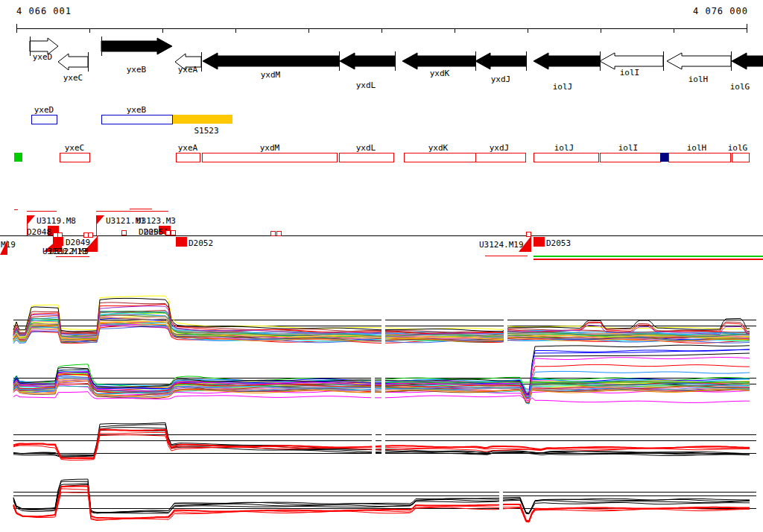  Describe the element at coordinates (58, 241) in the screenshot. I see `probe-box-D2049` at that location.